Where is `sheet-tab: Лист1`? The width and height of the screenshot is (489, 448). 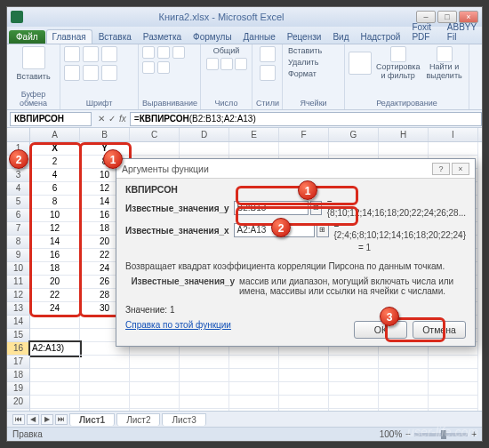
sheet-tab: Лист1 is located at coordinates (92, 420).